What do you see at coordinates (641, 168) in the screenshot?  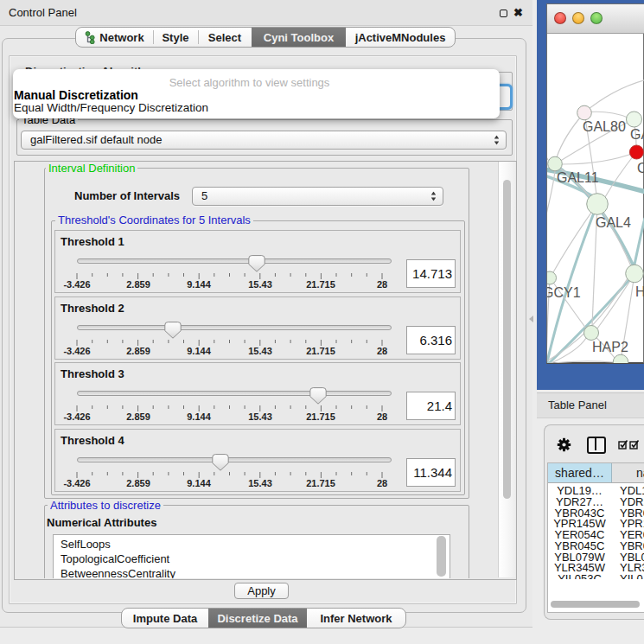 I see `svg-text: C` at bounding box center [641, 168].